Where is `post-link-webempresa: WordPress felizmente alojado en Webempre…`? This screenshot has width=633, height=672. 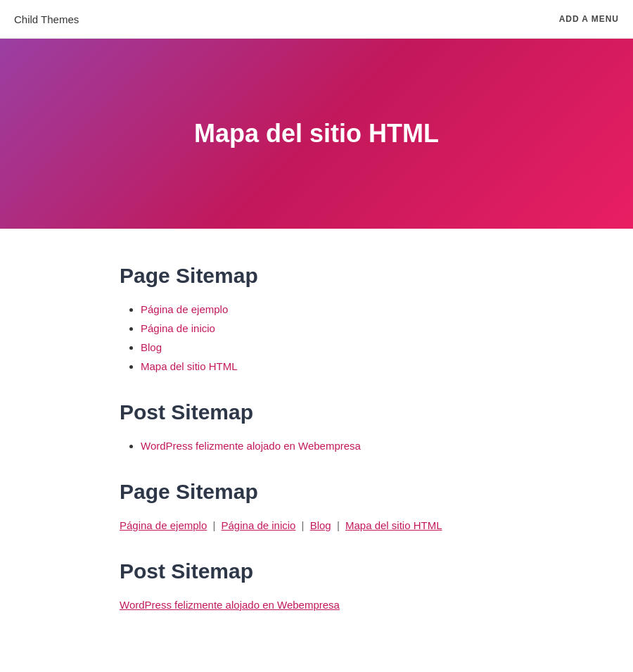
post-link-webempresa: WordPress felizmente alojado en Webempre… is located at coordinates (250, 446).